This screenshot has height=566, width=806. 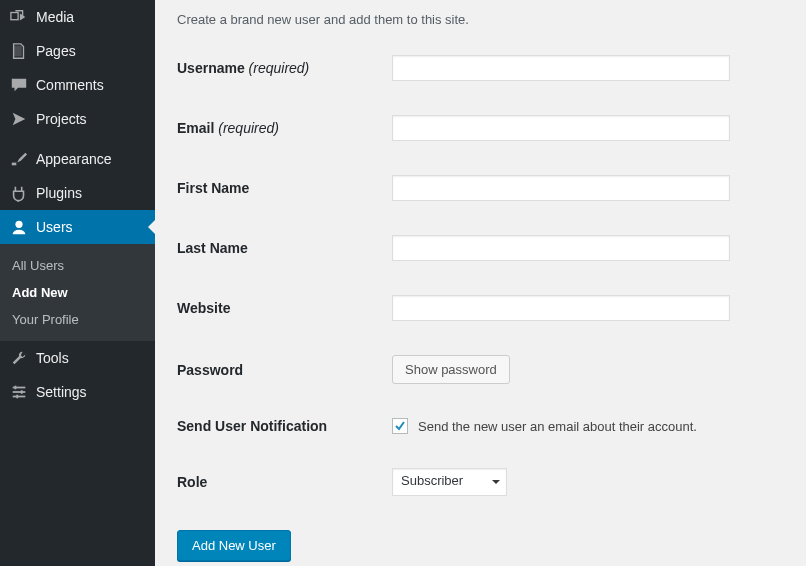 I want to click on notification-checkbox-label: Send the new user an email about their a…, so click(x=558, y=426).